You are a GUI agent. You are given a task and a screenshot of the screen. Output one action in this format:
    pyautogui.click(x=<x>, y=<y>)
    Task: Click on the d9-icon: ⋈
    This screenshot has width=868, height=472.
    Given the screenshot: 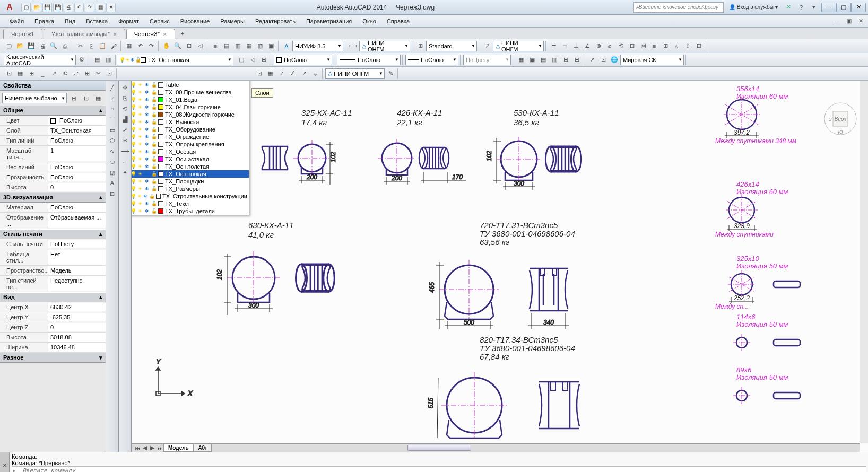 What is the action you would take?
    pyautogui.click(x=643, y=46)
    